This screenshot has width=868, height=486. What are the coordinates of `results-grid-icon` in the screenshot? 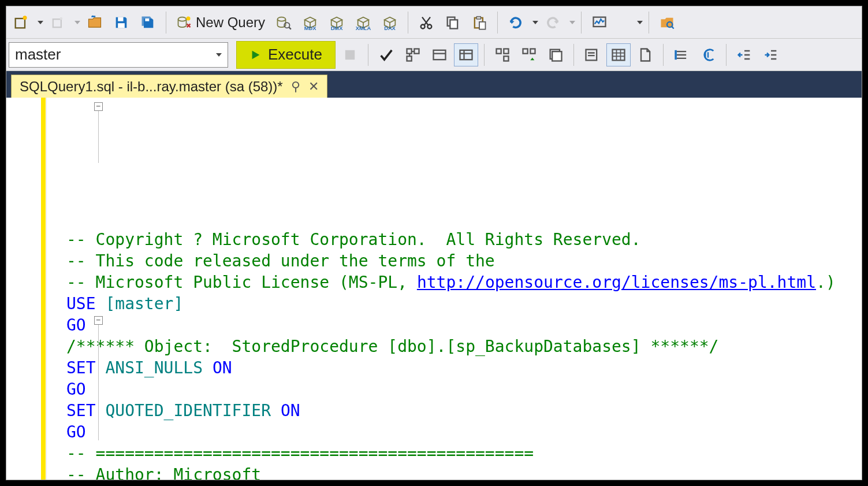 It's located at (619, 55).